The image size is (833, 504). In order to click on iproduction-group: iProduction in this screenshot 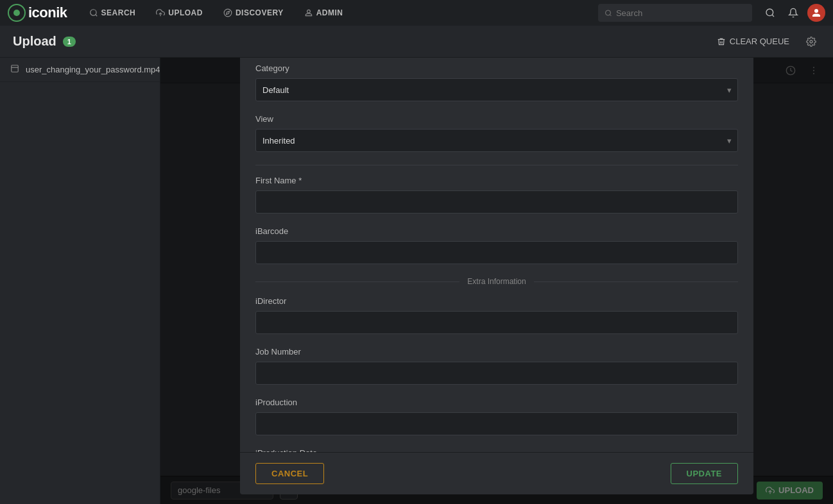, I will do `click(497, 417)`.